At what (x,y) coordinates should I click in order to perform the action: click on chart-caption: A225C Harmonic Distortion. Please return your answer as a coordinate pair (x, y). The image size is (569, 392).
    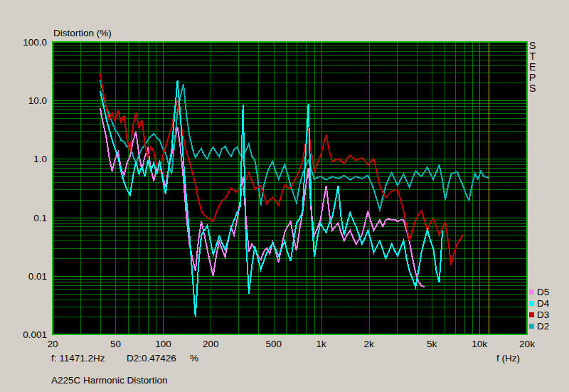
    Looking at the image, I should click on (110, 380).